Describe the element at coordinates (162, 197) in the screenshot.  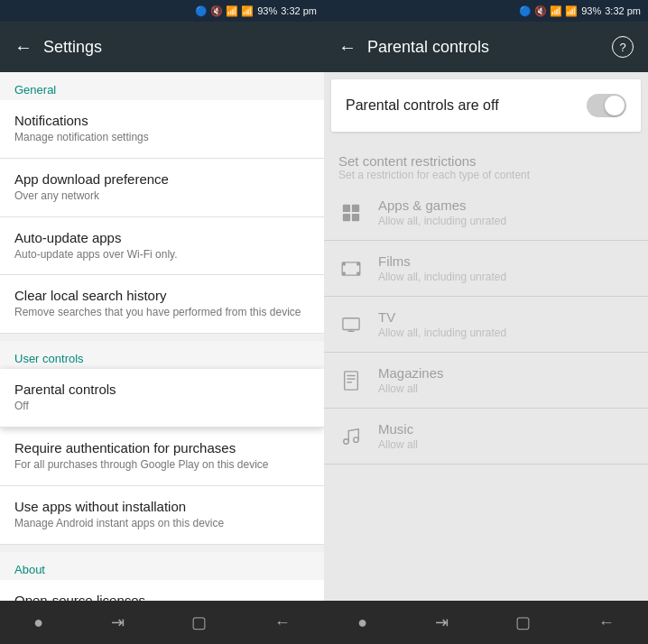
I see `app-download-subtitle: Over any network` at that location.